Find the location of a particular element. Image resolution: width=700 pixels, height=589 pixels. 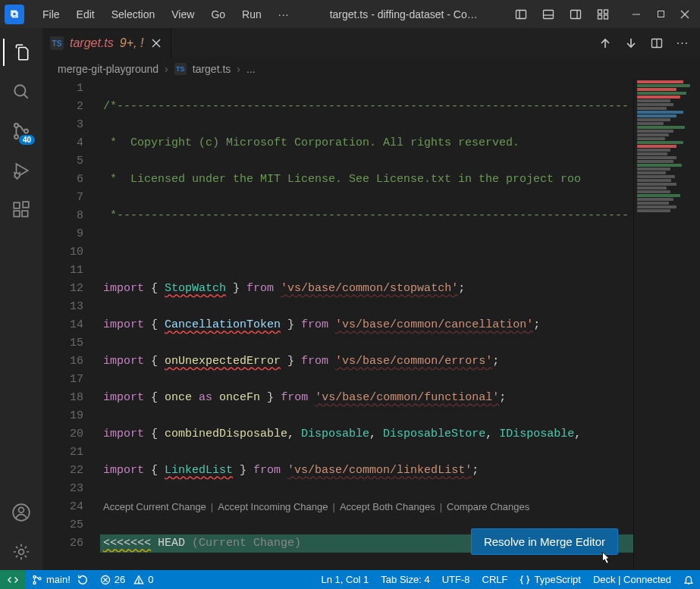

merge-codelens: Accept Current Change|Accept Incoming Ch… is located at coordinates (367, 507).